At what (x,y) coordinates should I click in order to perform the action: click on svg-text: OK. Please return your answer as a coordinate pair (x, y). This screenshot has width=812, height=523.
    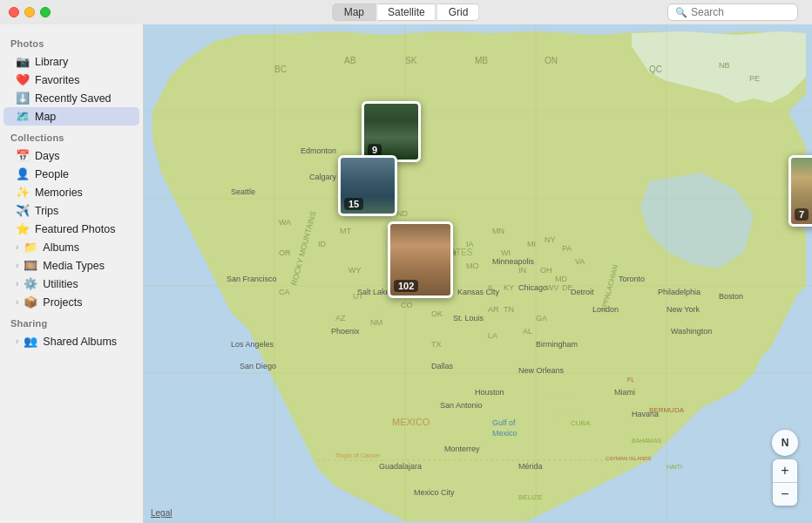
    Looking at the image, I should click on (437, 314).